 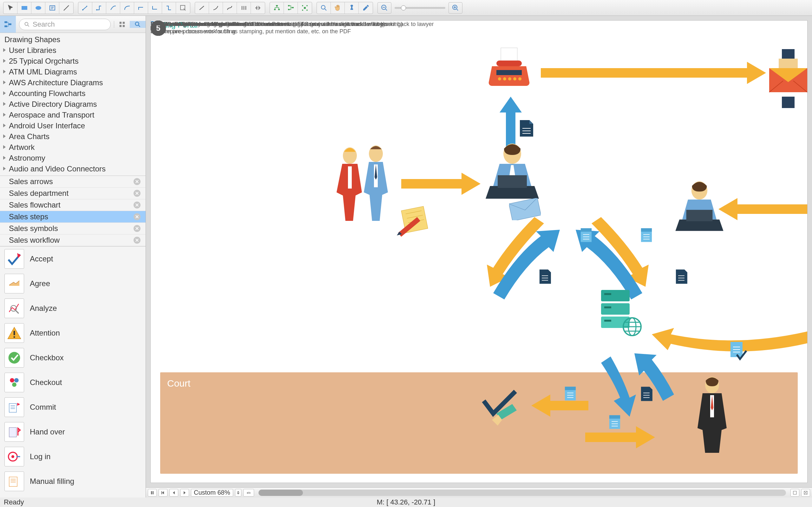 What do you see at coordinates (509, 68) in the screenshot?
I see `typewriter-icon` at bounding box center [509, 68].